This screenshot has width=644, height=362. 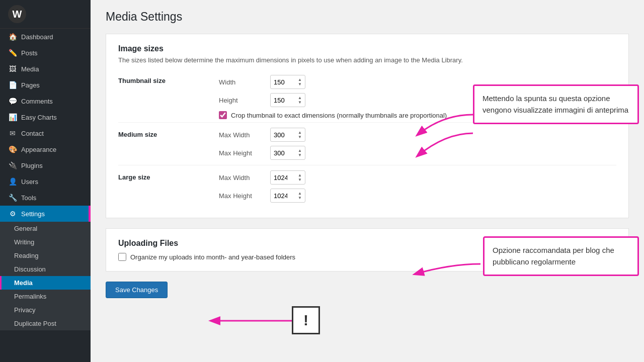 What do you see at coordinates (367, 17) in the screenshot?
I see `page-title: Media Settings` at bounding box center [367, 17].